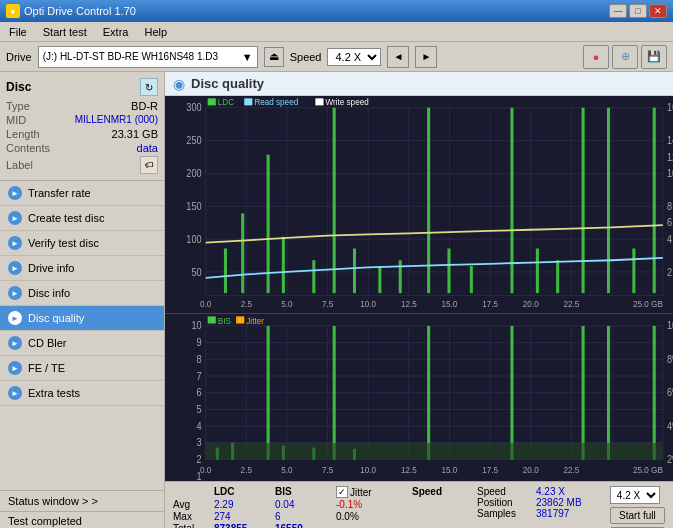  Describe the element at coordinates (15, 218) in the screenshot. I see `create-test-disc-icon: ►` at that location.